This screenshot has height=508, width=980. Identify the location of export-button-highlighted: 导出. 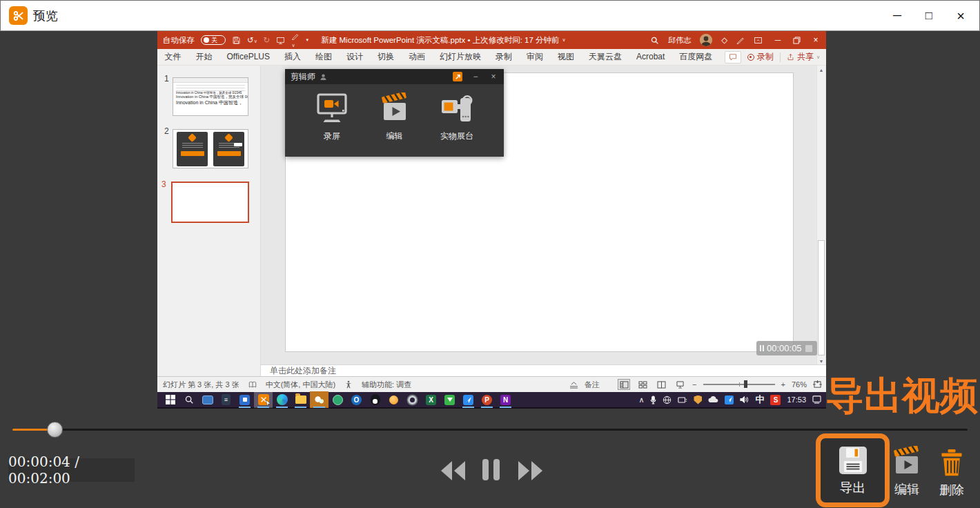
(853, 471).